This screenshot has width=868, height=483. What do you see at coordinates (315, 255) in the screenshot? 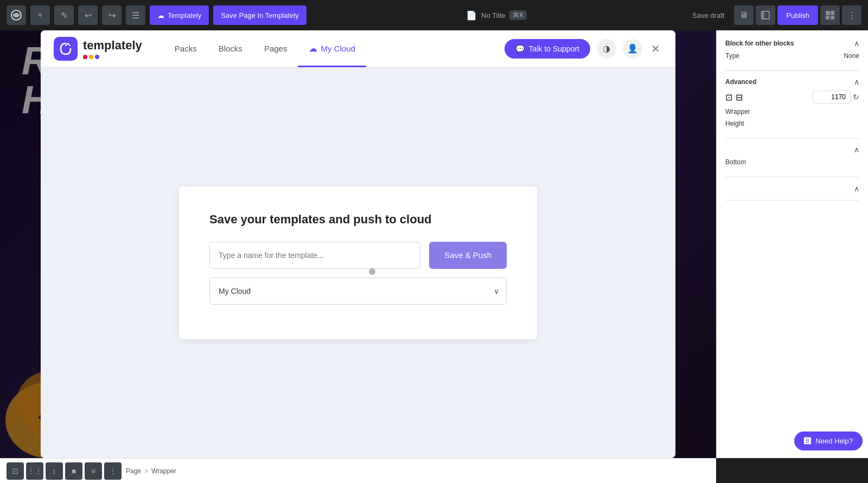
I see `template-name-input` at bounding box center [315, 255].